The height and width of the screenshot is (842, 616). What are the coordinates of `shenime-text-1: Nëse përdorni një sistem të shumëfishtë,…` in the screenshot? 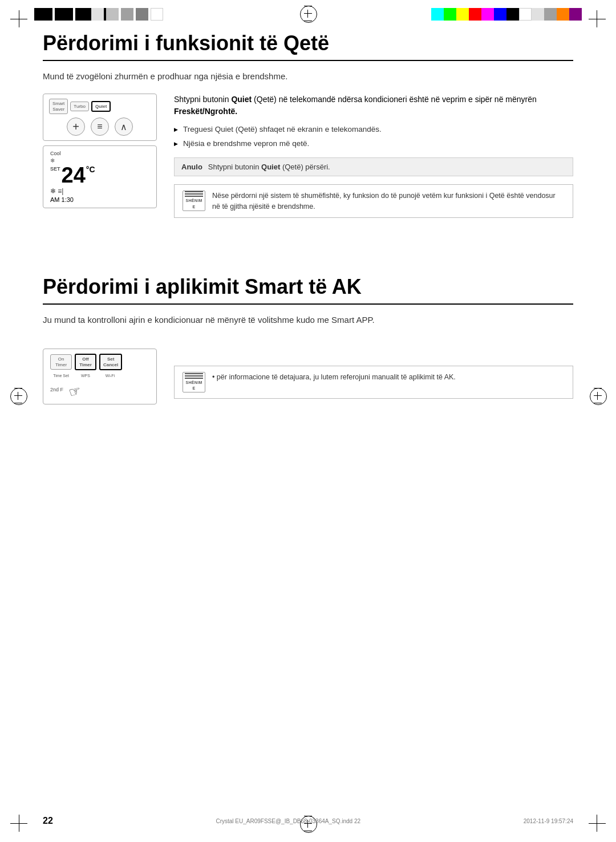 It's located at (388, 201).